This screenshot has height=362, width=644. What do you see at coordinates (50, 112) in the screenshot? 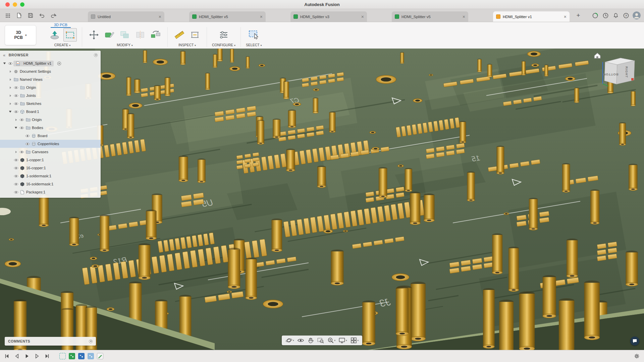
I see `browser-row-board-1: Board:1` at bounding box center [50, 112].